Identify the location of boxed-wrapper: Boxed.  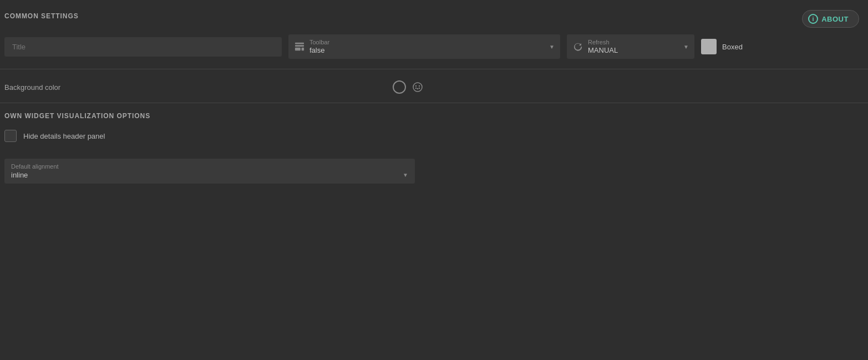
(722, 47).